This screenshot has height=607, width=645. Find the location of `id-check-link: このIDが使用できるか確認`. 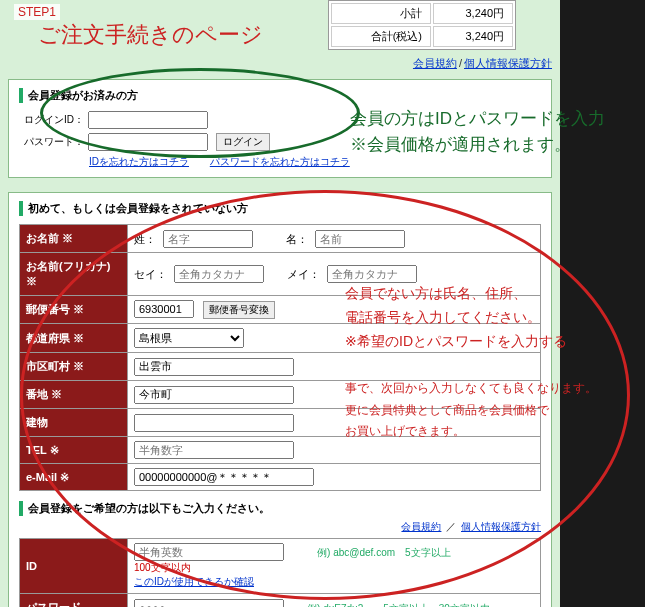

id-check-link: このIDが使用できるか確認 is located at coordinates (194, 582).